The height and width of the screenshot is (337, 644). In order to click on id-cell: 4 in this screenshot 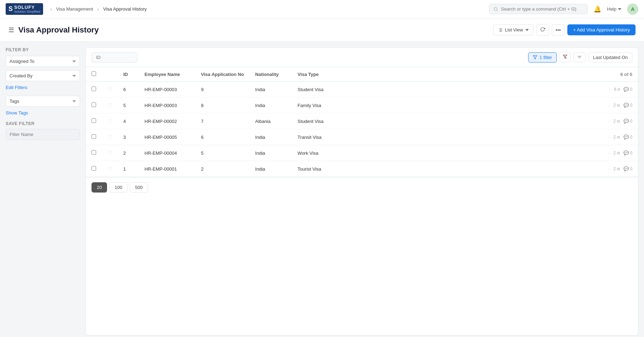, I will do `click(128, 122)`.